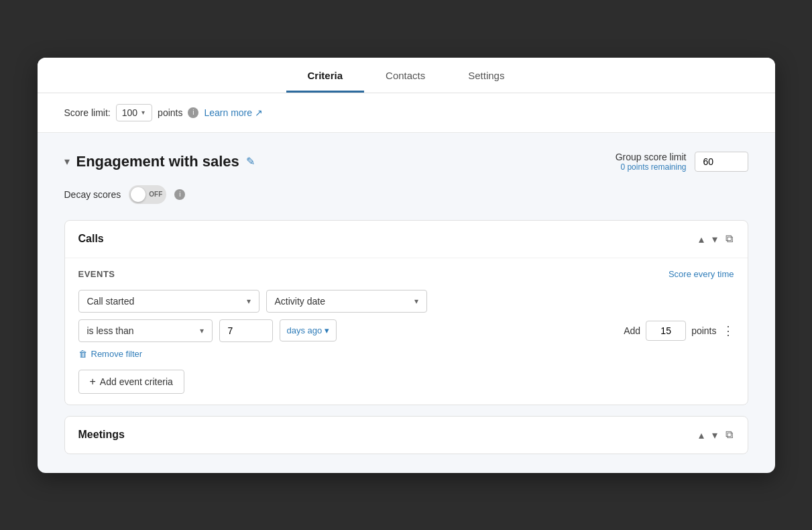 The image size is (812, 530). What do you see at coordinates (169, 301) in the screenshot?
I see `event-type-dropdown: Call started ▾` at bounding box center [169, 301].